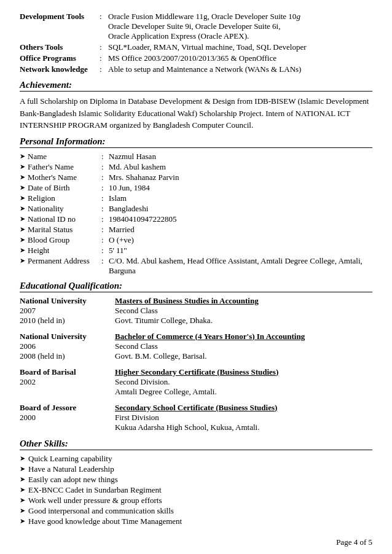  I want to click on pi-label: Mother's Name, so click(65, 178).